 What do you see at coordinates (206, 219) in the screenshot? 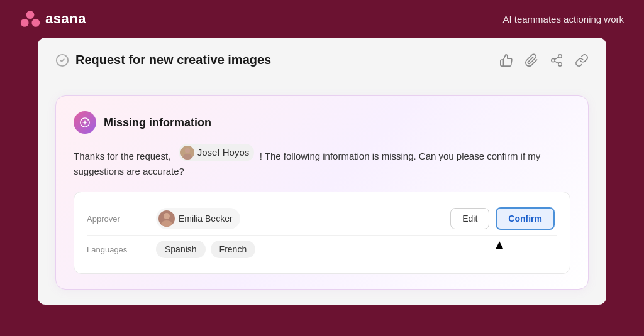
I see `approver-name: Emilia Becker` at bounding box center [206, 219].